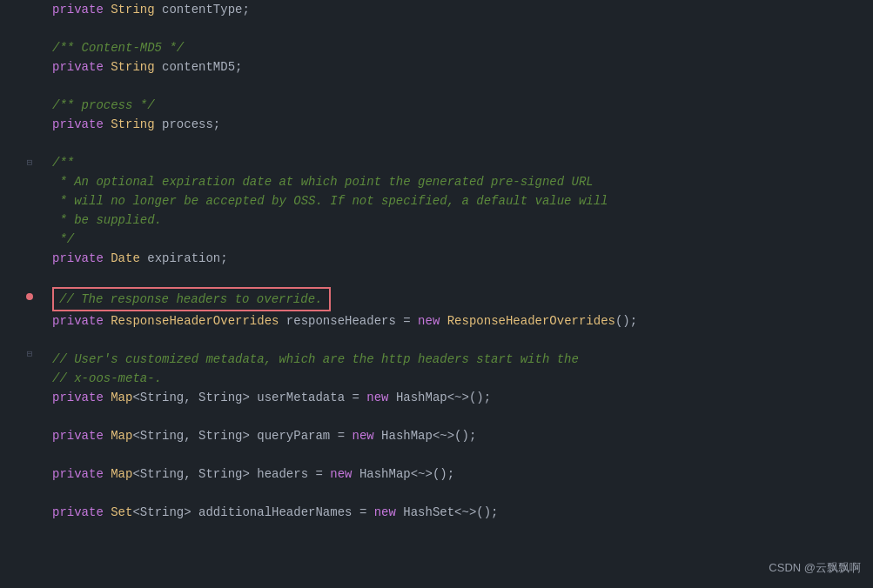 The image size is (873, 588). I want to click on token: // x-oos-meta-., so click(107, 378).